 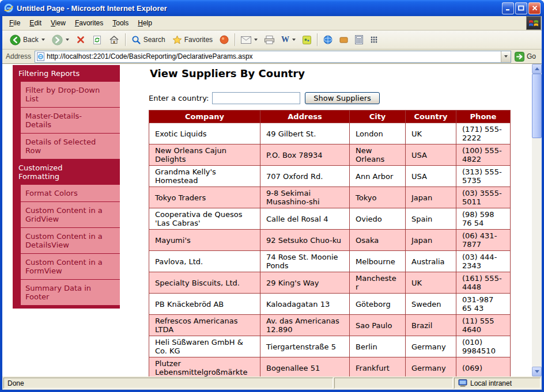 What do you see at coordinates (66, 74) in the screenshot?
I see `sidebar-section-filtering-reports: Filtering Reports` at bounding box center [66, 74].